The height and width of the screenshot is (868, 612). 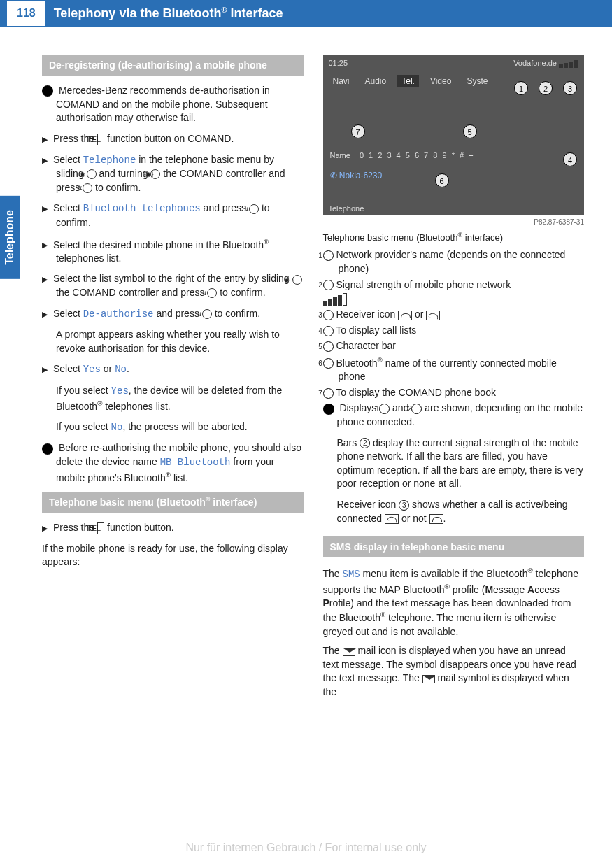 I want to click on info-icon: i, so click(x=329, y=409).